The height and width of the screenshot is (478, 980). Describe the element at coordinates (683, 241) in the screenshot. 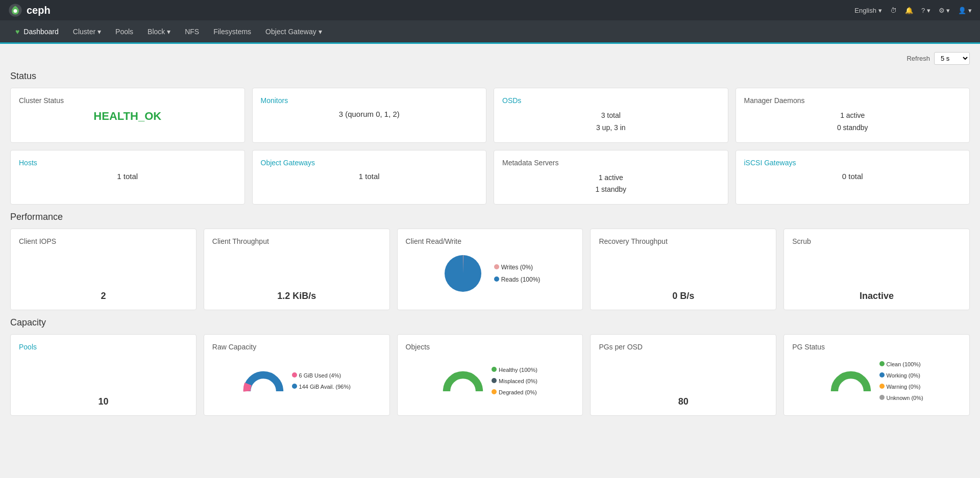

I see `recovery-throughput-title: Recovery Throughput` at that location.